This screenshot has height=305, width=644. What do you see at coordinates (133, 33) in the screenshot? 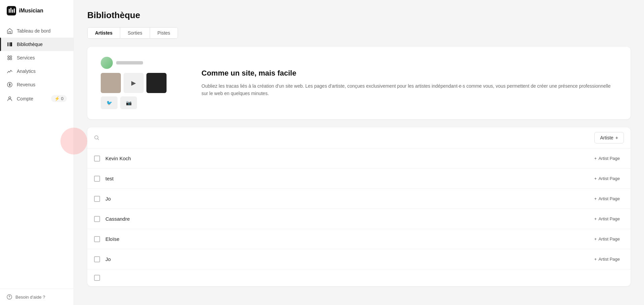
I see `tabs: Artistes Sorties Pistes` at bounding box center [133, 33].